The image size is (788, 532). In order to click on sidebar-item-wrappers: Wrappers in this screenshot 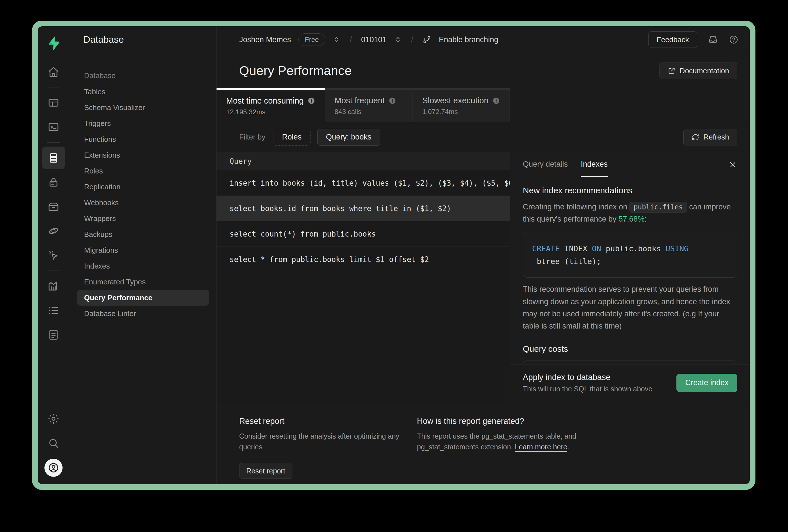, I will do `click(143, 218)`.